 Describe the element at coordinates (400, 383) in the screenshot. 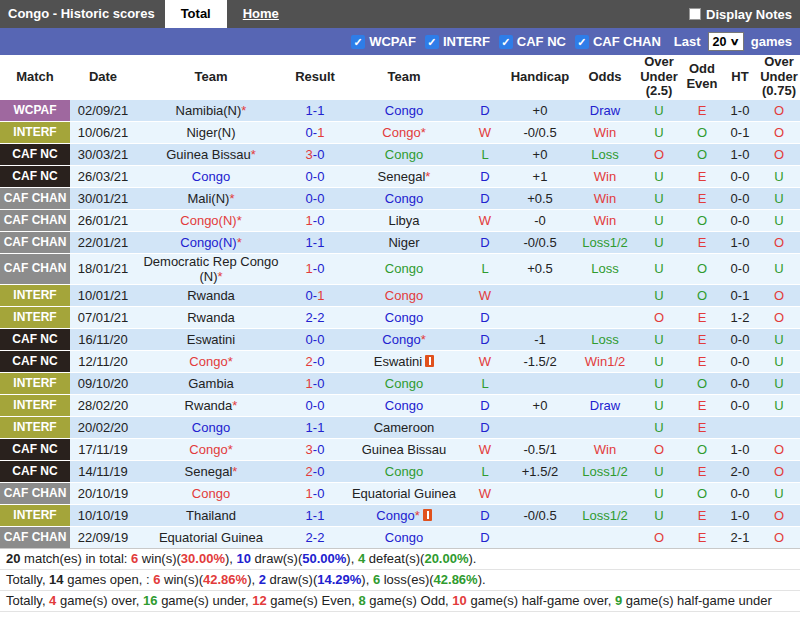

I see `table-row: INTERF09/10/20Gambia1-0CongoLUO0-0U` at that location.